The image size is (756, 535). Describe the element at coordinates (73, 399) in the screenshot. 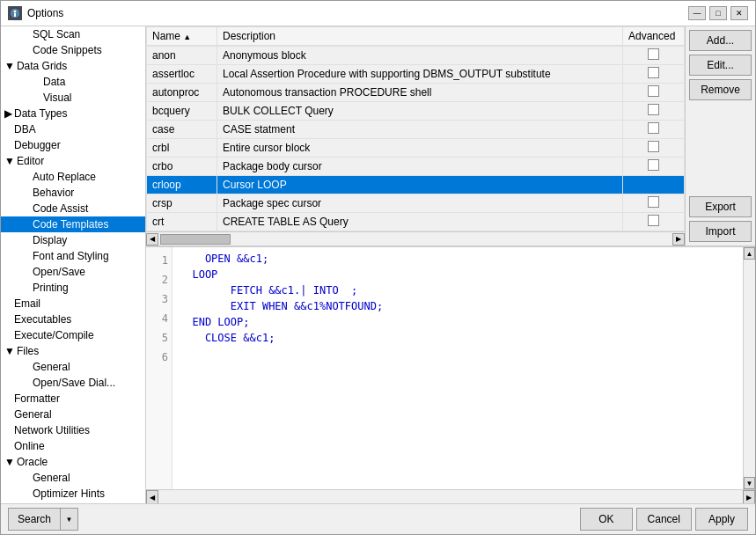

I see `sidebar-item-formatter: ▶Formatter` at that location.